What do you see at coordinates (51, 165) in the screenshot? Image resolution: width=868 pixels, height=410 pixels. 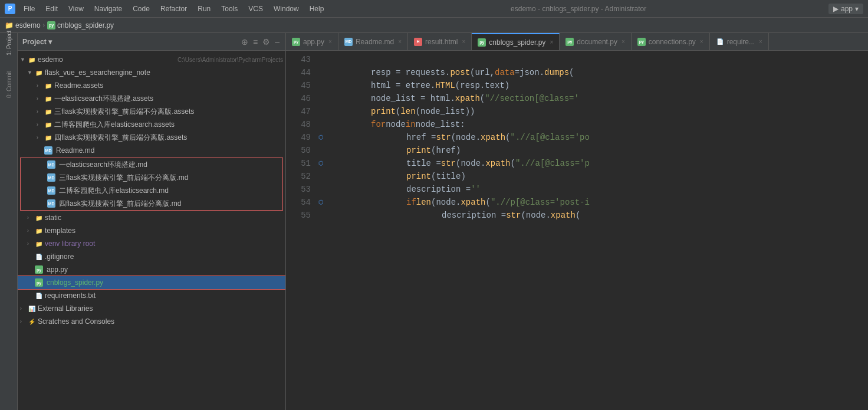 I see `md-icon-elastic: MD` at bounding box center [51, 165].